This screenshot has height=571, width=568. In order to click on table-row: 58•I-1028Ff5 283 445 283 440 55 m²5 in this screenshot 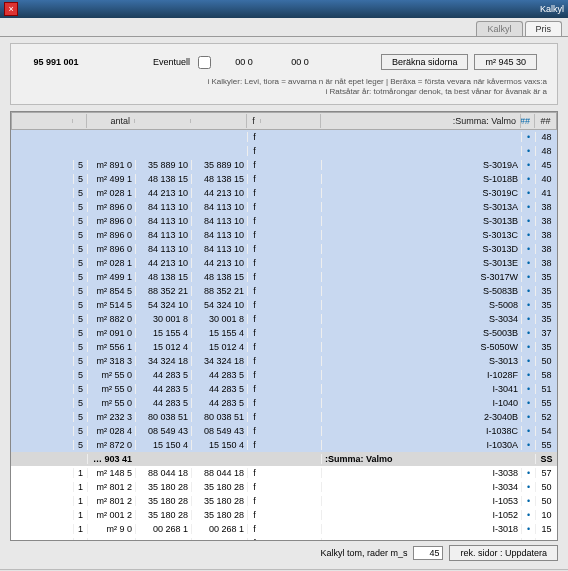, I will do `click(284, 375)`.